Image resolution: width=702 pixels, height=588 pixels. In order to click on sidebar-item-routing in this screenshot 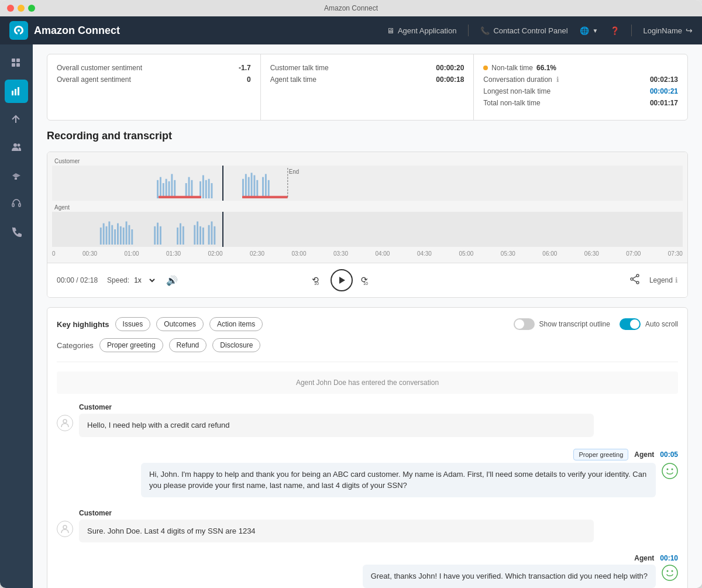, I will do `click(16, 119)`.